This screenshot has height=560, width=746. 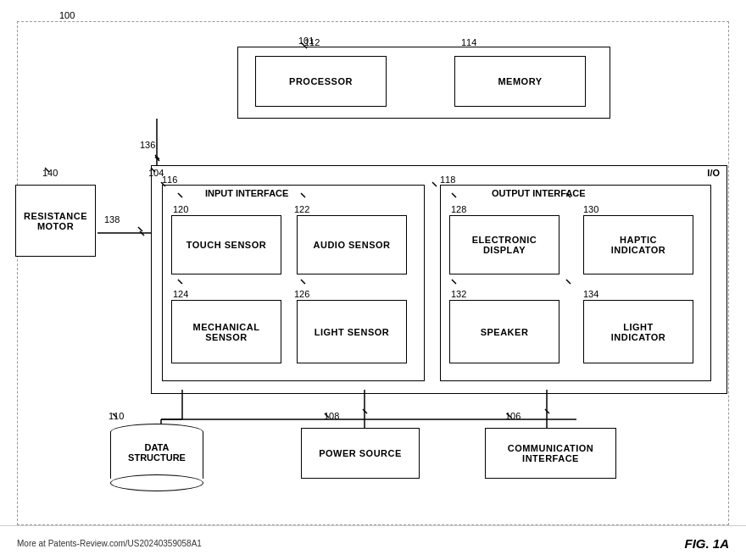 I want to click on audio-sensor-label: AUDIO SENSOR, so click(x=353, y=245).